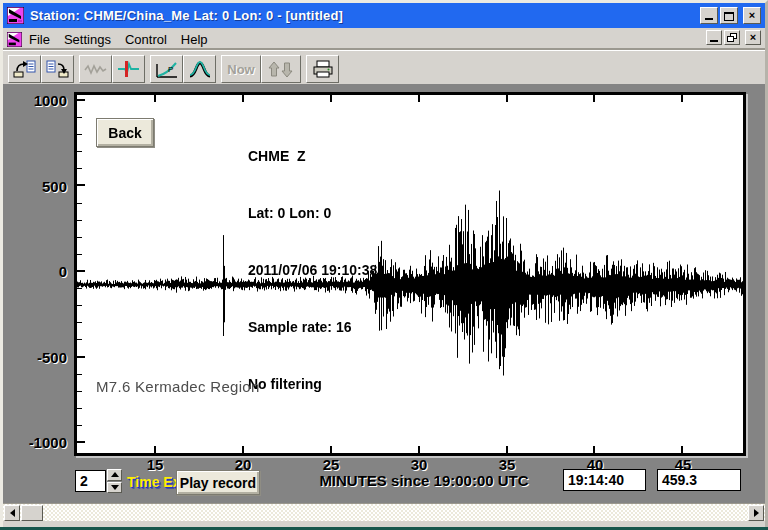 The height and width of the screenshot is (530, 768). Describe the element at coordinates (114, 488) in the screenshot. I see `spinner-down-button` at that location.